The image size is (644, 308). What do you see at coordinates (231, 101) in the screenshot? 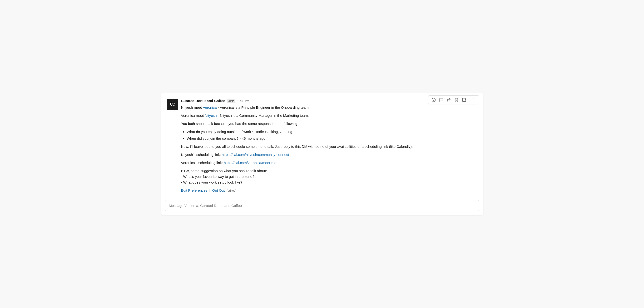
I see `app-badge: APP` at bounding box center [231, 101].